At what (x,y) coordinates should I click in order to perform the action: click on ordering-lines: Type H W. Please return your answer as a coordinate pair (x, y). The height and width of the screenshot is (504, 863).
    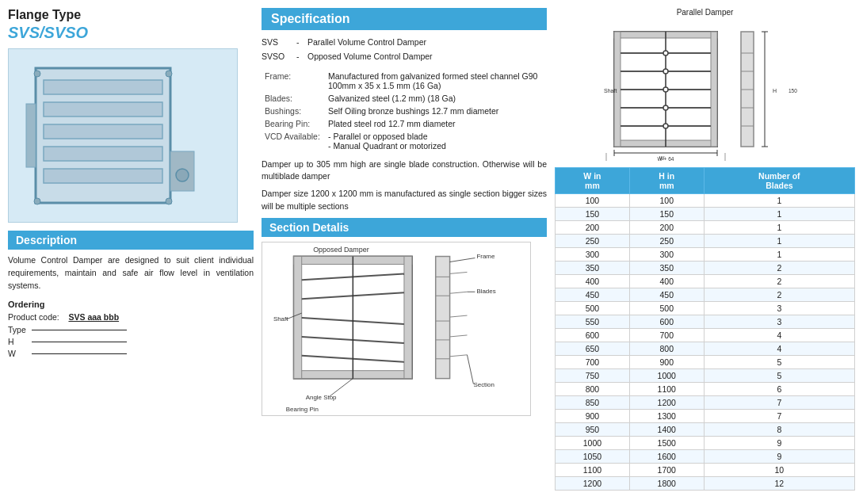
    Looking at the image, I should click on (131, 342).